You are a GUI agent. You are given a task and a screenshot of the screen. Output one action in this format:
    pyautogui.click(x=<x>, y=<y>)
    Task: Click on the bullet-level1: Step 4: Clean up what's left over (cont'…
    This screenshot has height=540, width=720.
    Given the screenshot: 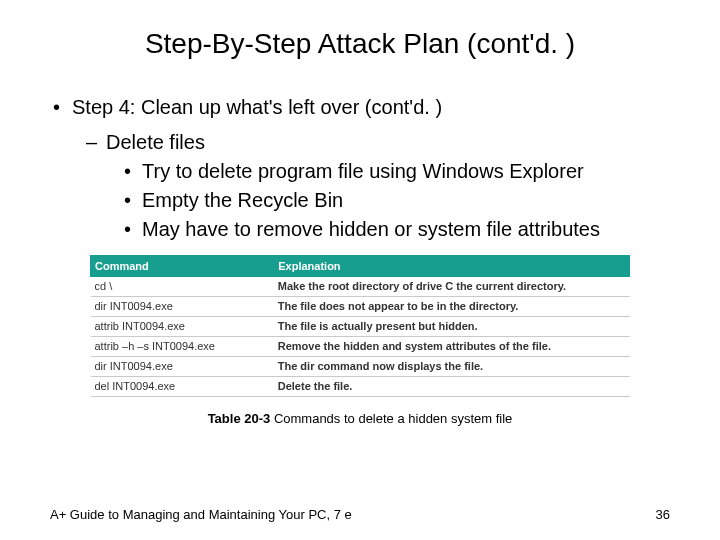 What is the action you would take?
    pyautogui.click(x=360, y=108)
    